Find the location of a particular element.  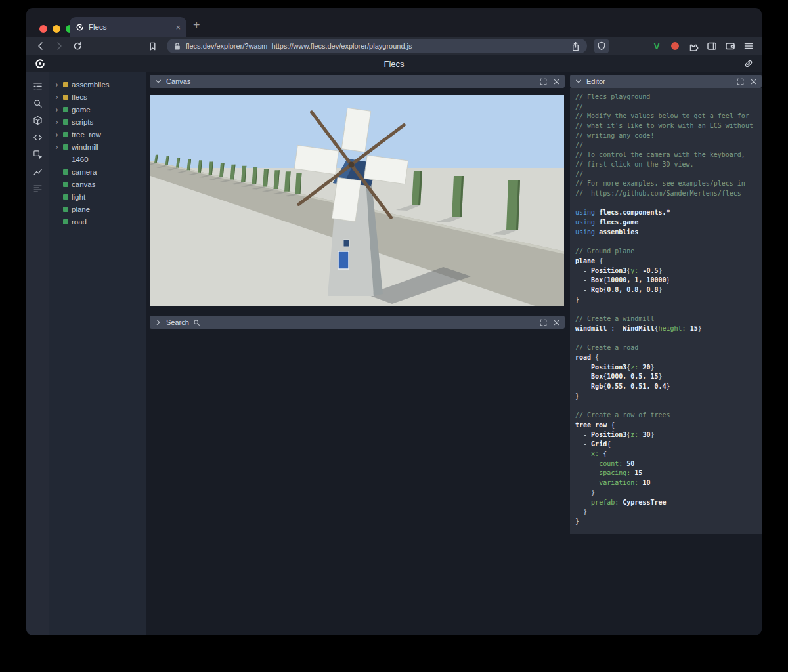

entity-color-spacer is located at coordinates (66, 159).